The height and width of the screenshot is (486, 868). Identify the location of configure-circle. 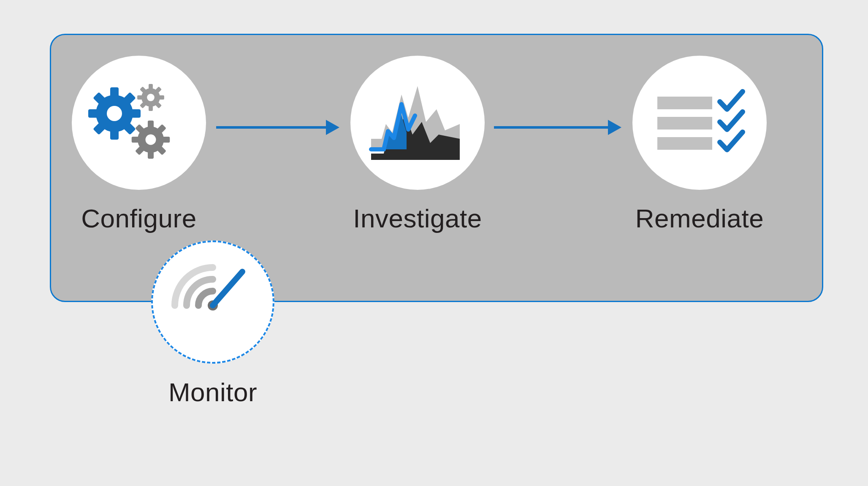
(139, 123).